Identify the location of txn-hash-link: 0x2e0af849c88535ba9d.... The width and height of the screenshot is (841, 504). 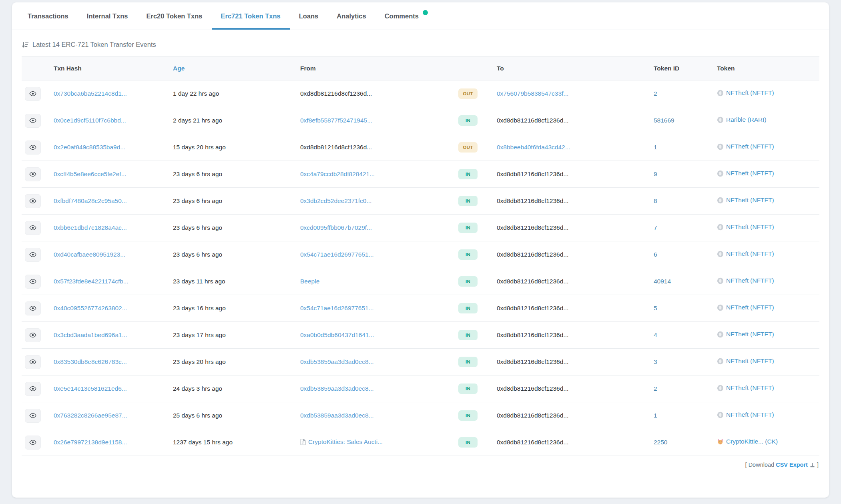
(90, 147).